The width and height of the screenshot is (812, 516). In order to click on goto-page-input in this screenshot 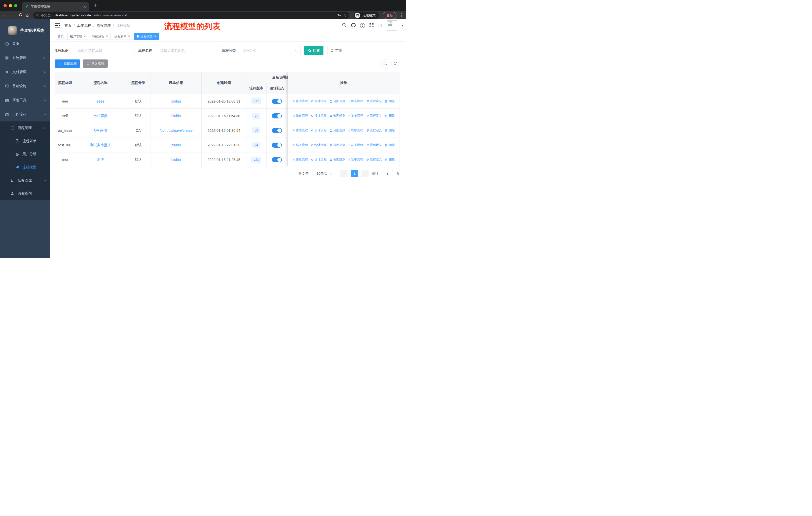, I will do `click(387, 174)`.